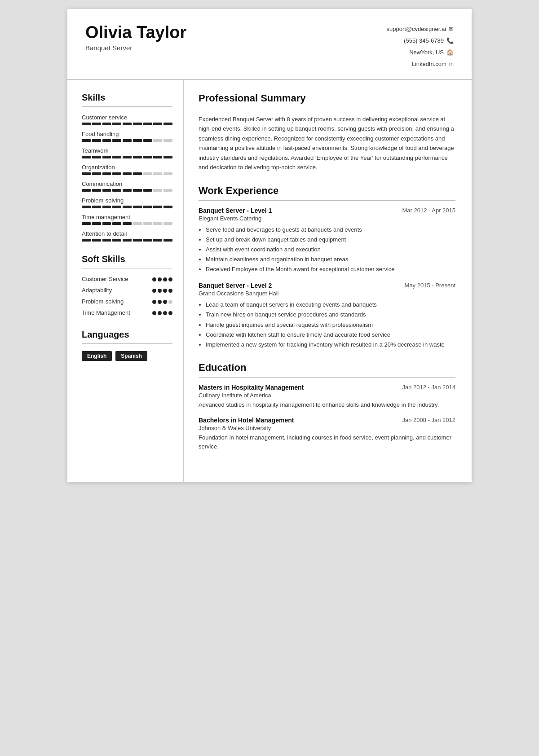  What do you see at coordinates (246, 420) in the screenshot?
I see `edu-degree: Bachelors in Hotel Management` at bounding box center [246, 420].